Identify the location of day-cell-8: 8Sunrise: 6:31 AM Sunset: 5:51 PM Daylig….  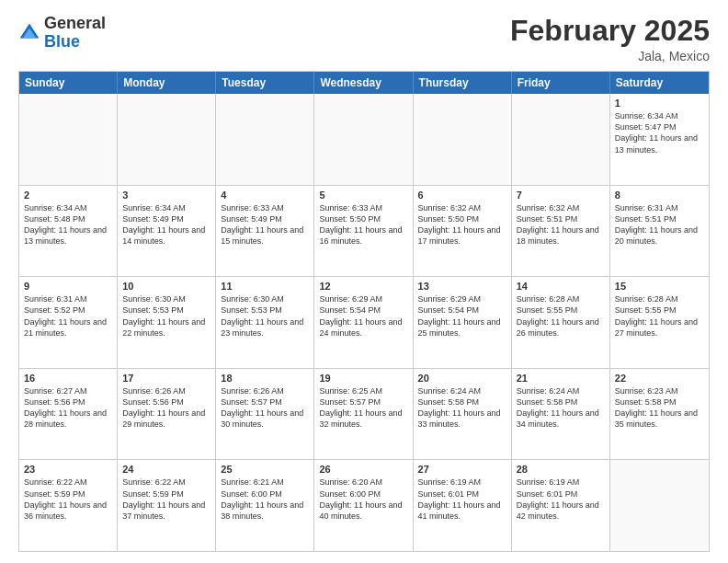
(660, 232).